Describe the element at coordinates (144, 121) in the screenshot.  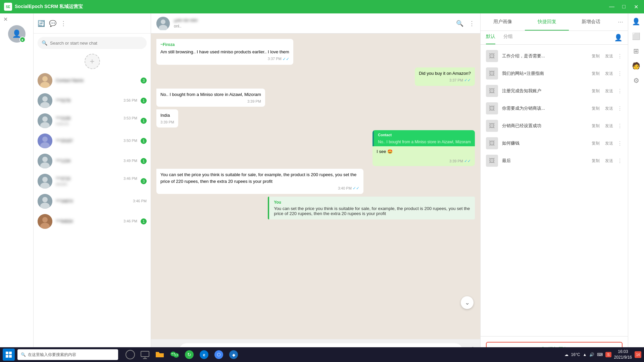
I see `unread-count: 1` at that location.